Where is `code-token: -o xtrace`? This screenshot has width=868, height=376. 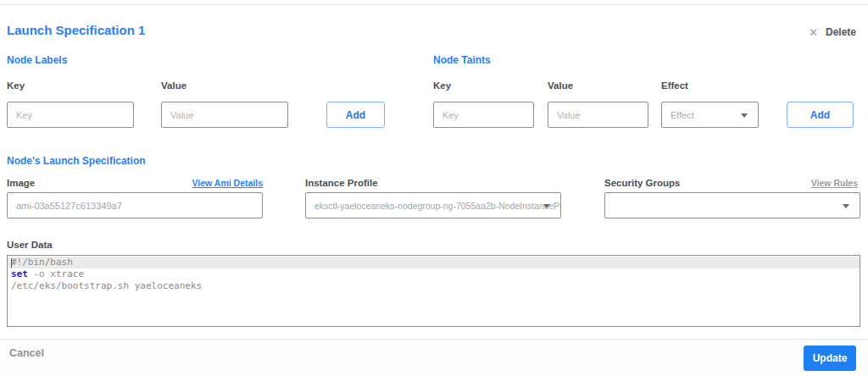 code-token: -o xtrace is located at coordinates (56, 274).